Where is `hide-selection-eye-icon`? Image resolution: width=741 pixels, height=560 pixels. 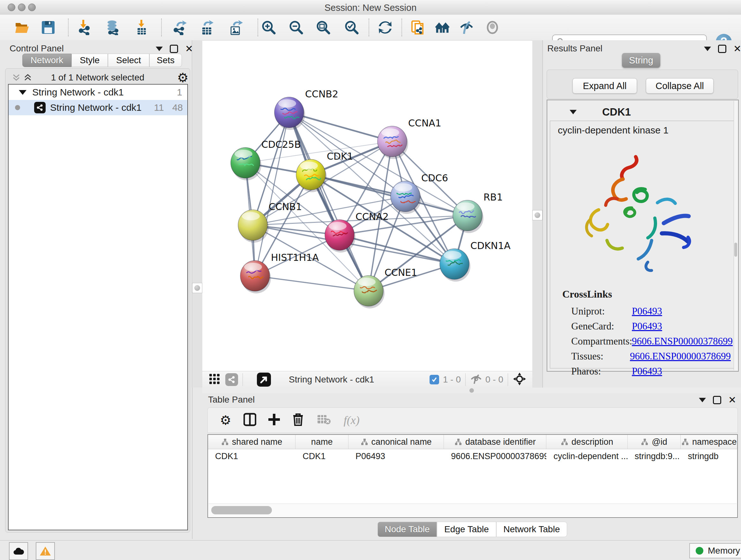
hide-selection-eye-icon is located at coordinates (467, 27).